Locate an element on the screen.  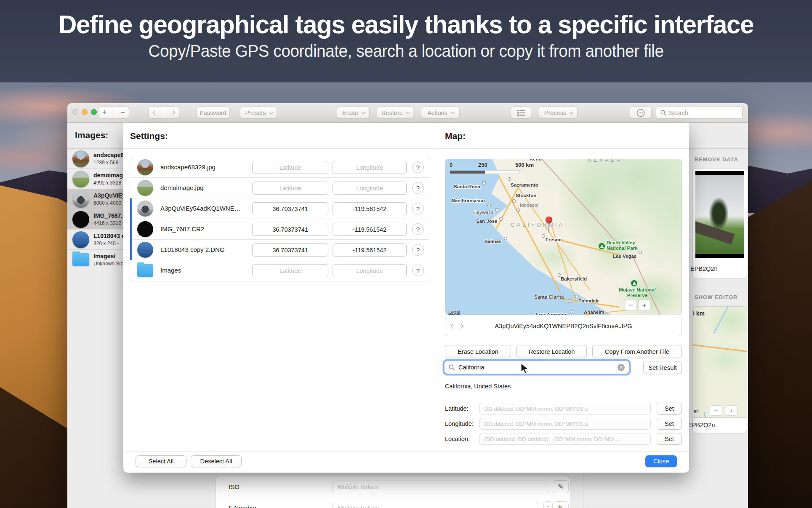
back-button is located at coordinates (155, 113).